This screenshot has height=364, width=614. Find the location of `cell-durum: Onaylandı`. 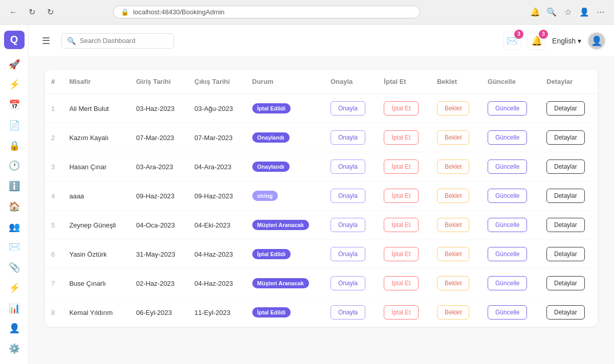

cell-durum: Onaylandı is located at coordinates (286, 167).